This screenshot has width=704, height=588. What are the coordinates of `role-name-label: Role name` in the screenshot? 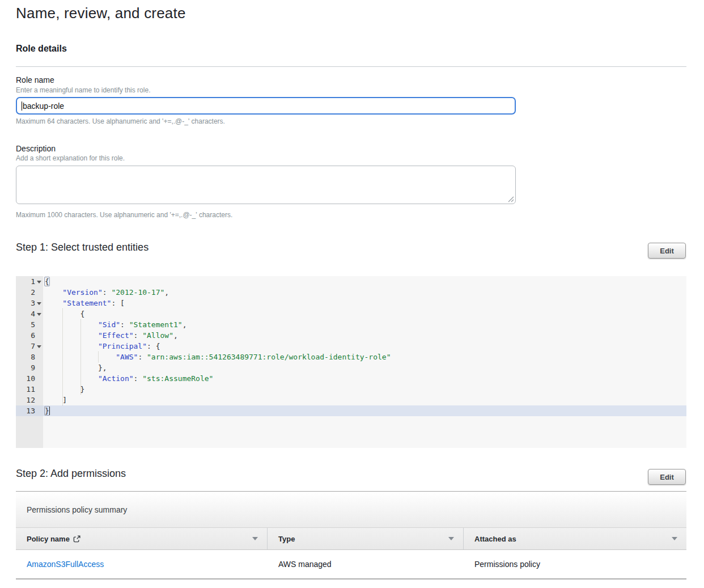 It's located at (35, 80).